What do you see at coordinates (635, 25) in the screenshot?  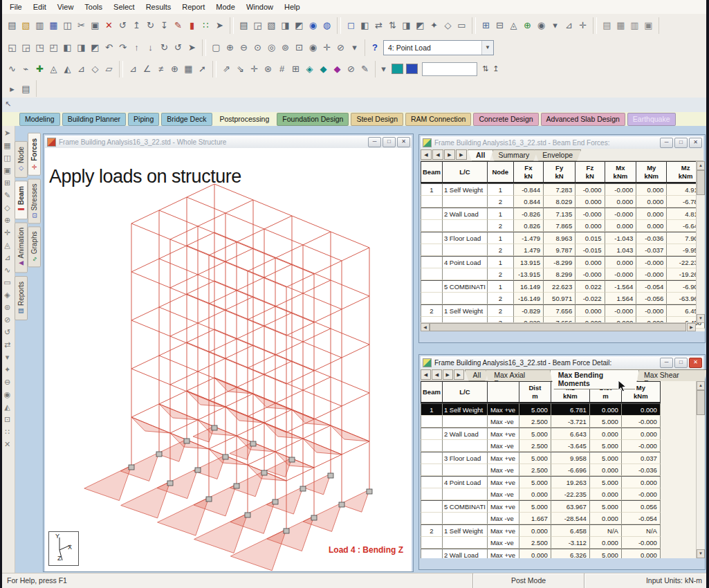 I see `save-as-view-icon: ▥` at bounding box center [635, 25].